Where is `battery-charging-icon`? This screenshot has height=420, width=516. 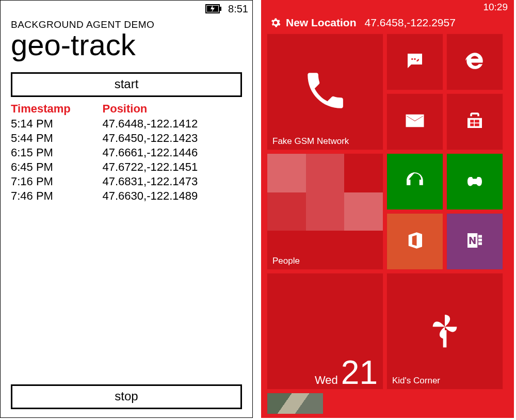 battery-charging-icon is located at coordinates (214, 9).